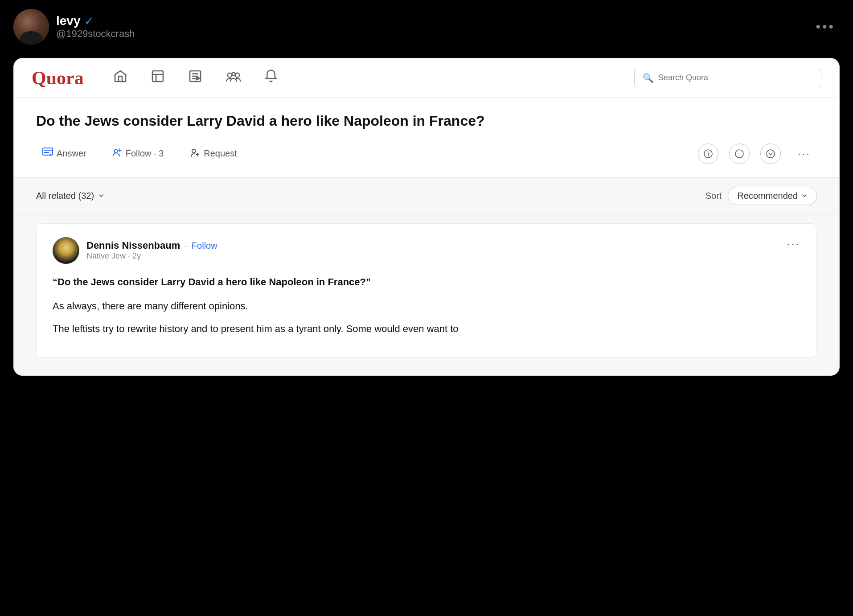  Describe the element at coordinates (95, 27) in the screenshot. I see `user-info: levy ✓ @1929stockcrash` at that location.